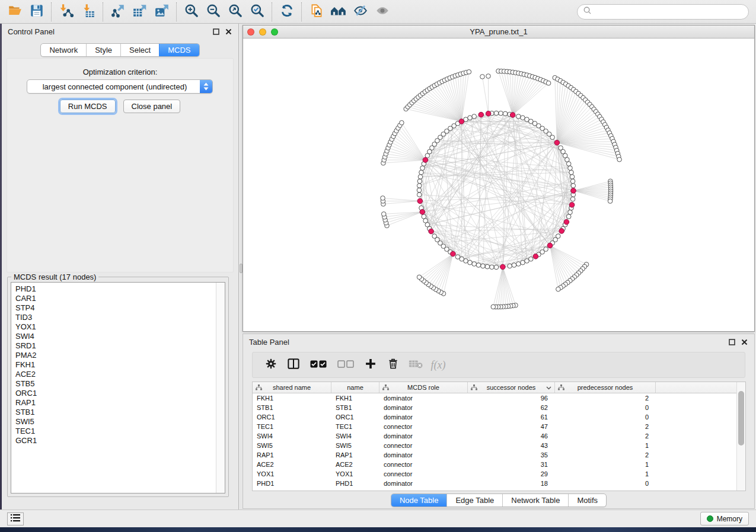 This screenshot has height=532, width=756. What do you see at coordinates (741, 418) in the screenshot?
I see `table-scrollbar-thumb` at bounding box center [741, 418].